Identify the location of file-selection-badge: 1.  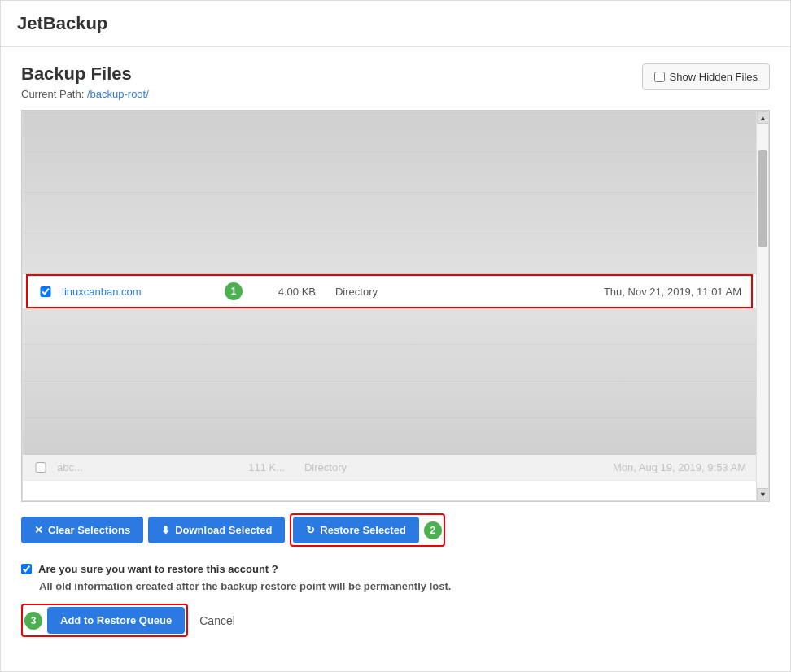
(234, 291).